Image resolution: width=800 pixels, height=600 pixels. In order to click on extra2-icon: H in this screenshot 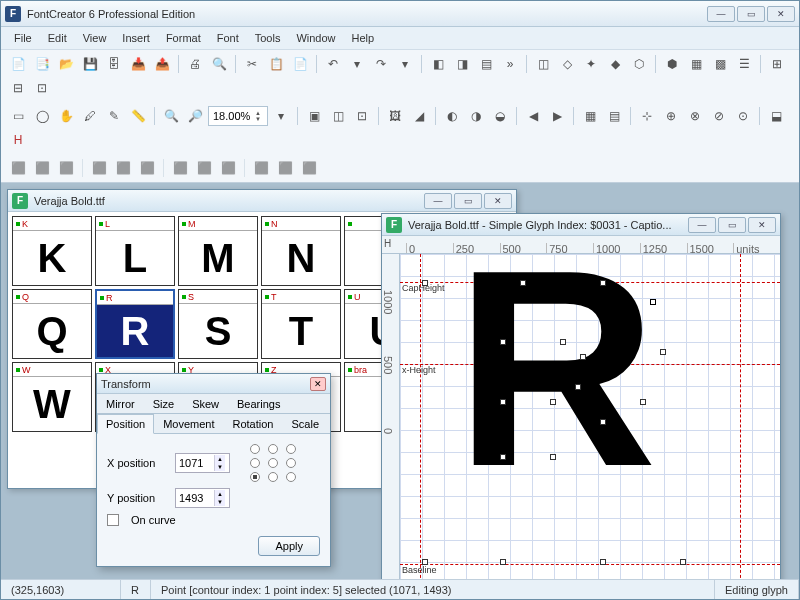, I will do `click(18, 140)`.